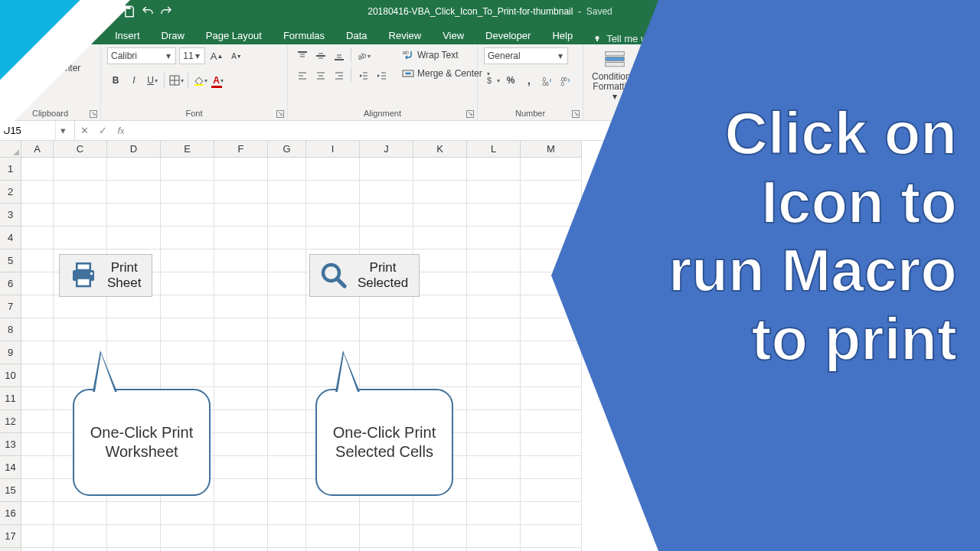  Describe the element at coordinates (381, 76) in the screenshot. I see `increase-indent-button` at that location.